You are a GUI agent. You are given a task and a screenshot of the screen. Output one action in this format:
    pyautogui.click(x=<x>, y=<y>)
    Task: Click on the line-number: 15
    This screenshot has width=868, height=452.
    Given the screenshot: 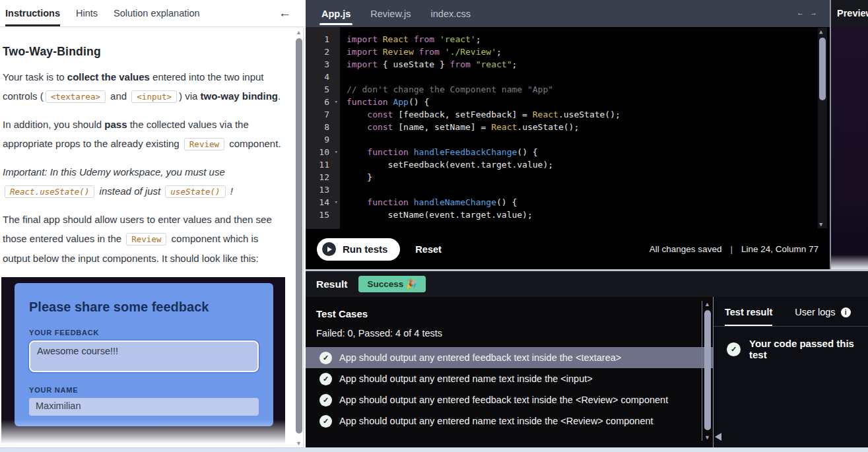 What is the action you would take?
    pyautogui.click(x=323, y=215)
    